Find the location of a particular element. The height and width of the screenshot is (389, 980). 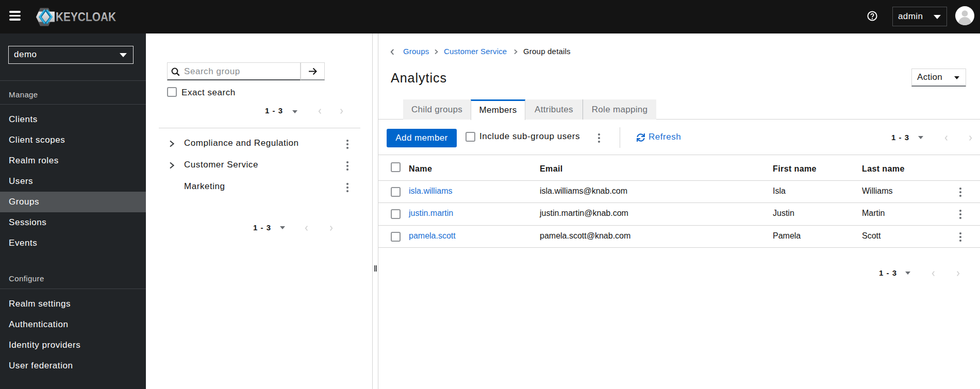

svg-text: KEYCLOAK is located at coordinates (86, 17).